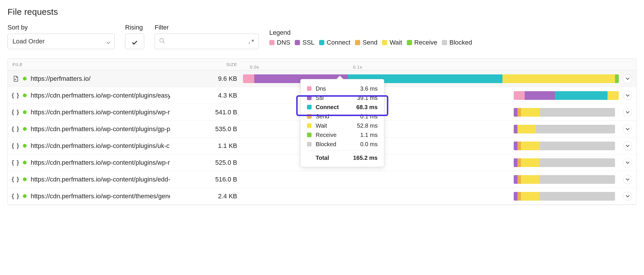  What do you see at coordinates (322, 65) in the screenshot?
I see `table-header: FILE SIZE 0.0s 0.1s` at bounding box center [322, 65].